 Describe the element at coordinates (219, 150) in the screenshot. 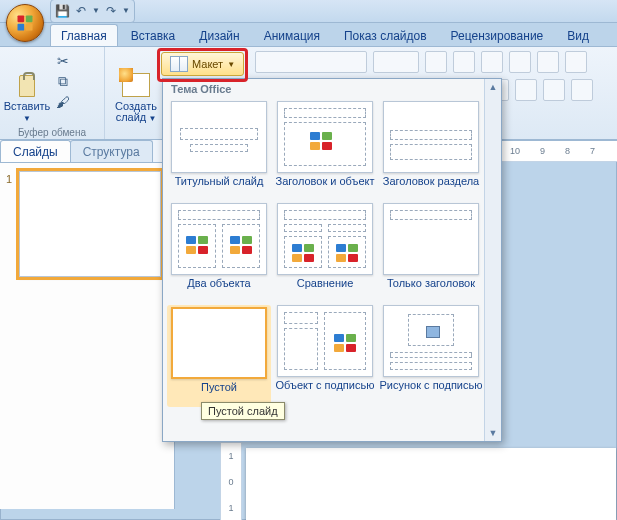

I see `layout-title-slide: Титульный слайд` at that location.